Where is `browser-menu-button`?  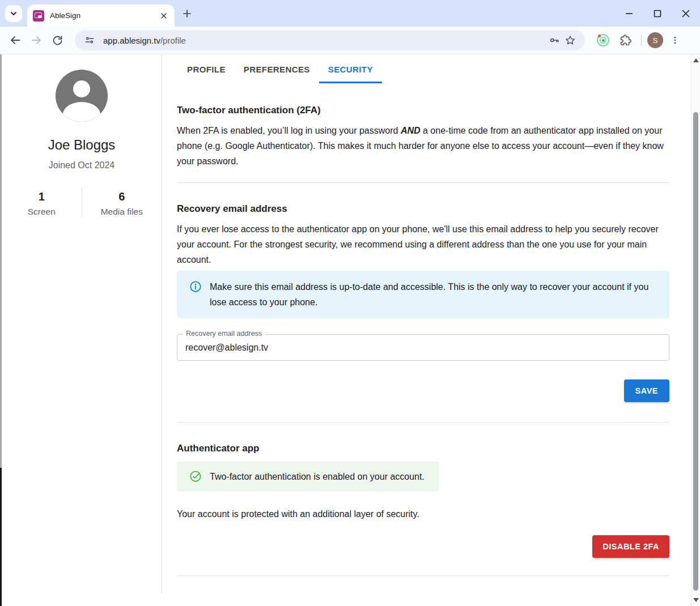
browser-menu-button is located at coordinates (675, 40).